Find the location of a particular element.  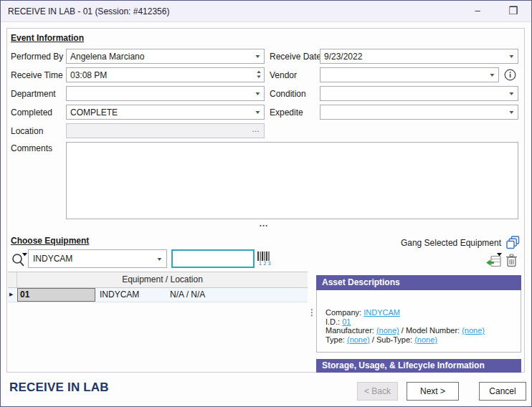

title-bar: RECEIVE IN LAB - 01 (Session: #412356) –… is located at coordinates (266, 11).